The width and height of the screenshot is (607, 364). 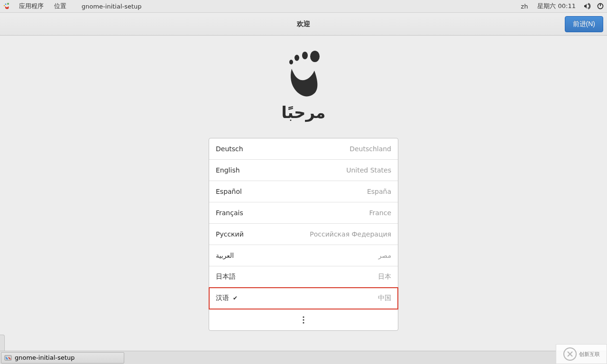 I want to click on header-bar: 欢迎 前进(N), so click(x=304, y=24).